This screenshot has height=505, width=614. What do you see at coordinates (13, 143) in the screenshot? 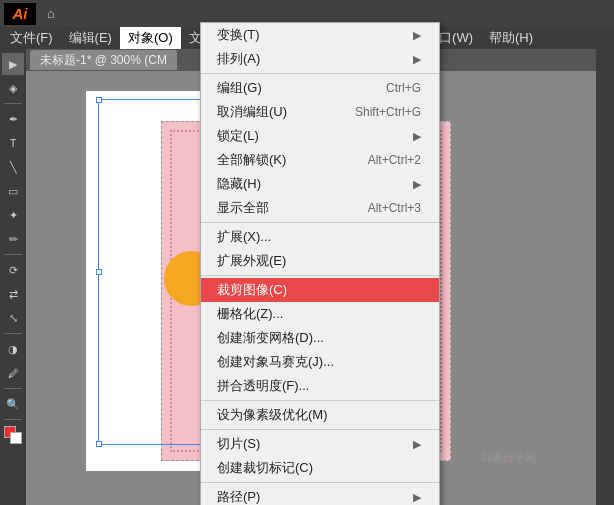
I see `tool-type: T` at bounding box center [13, 143].